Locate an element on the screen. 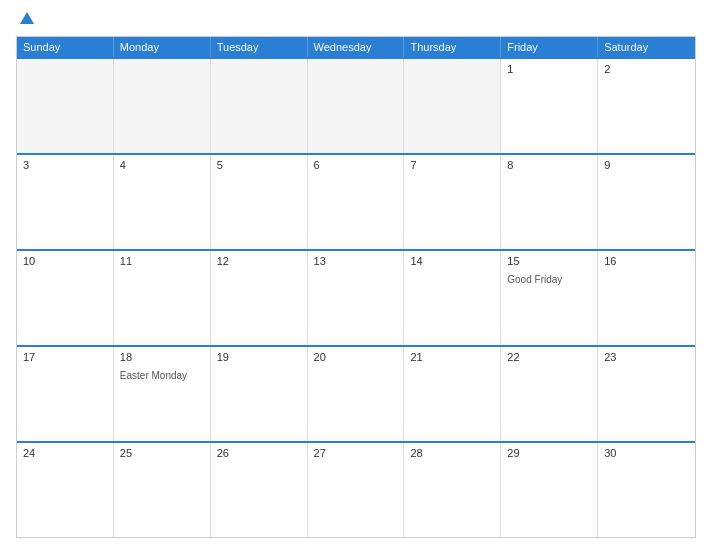  cell-event: Good Friday is located at coordinates (534, 280).